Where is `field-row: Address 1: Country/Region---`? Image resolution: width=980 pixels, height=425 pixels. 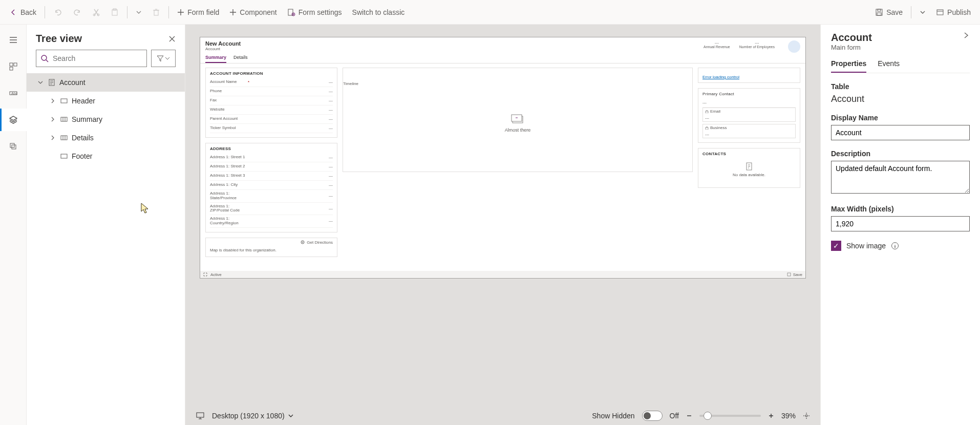
field-row: Address 1: Country/Region--- is located at coordinates (271, 221).